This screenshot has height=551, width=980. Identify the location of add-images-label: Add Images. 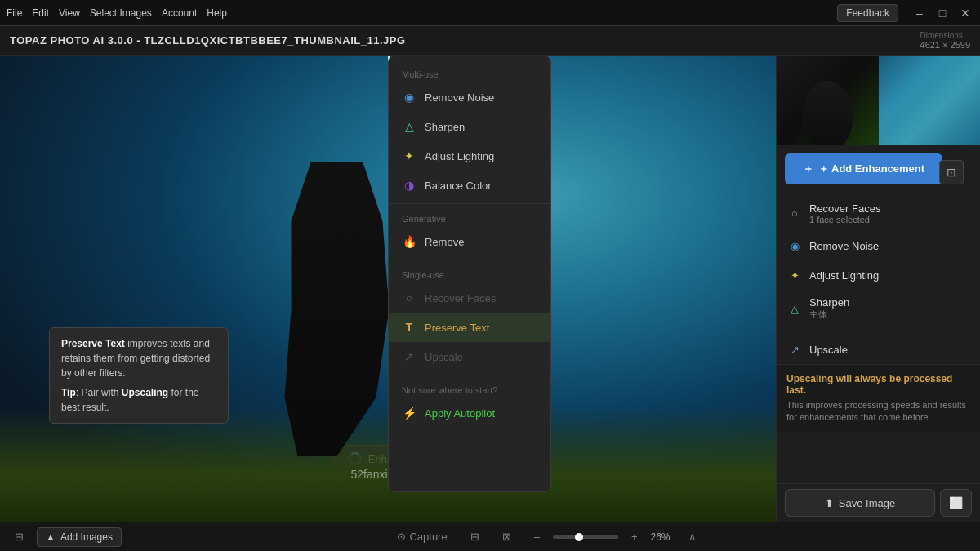
(87, 537).